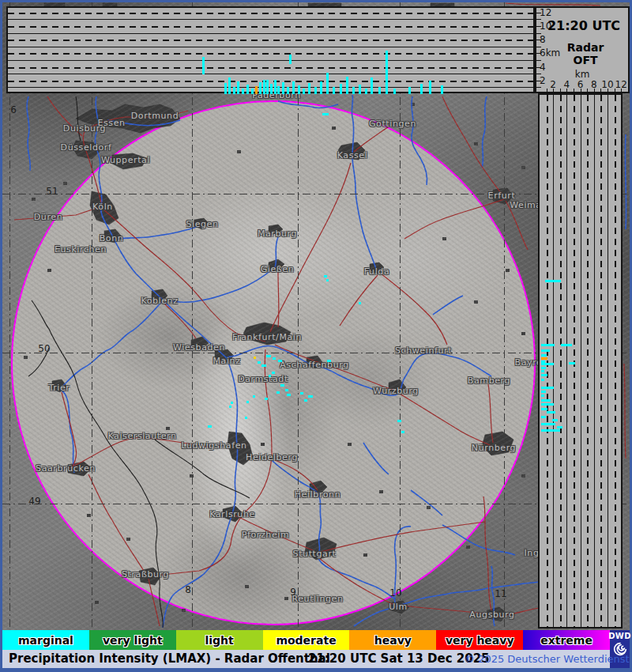 The width and height of the screenshot is (632, 672). I want to click on city-label: Würzburg, so click(396, 391).